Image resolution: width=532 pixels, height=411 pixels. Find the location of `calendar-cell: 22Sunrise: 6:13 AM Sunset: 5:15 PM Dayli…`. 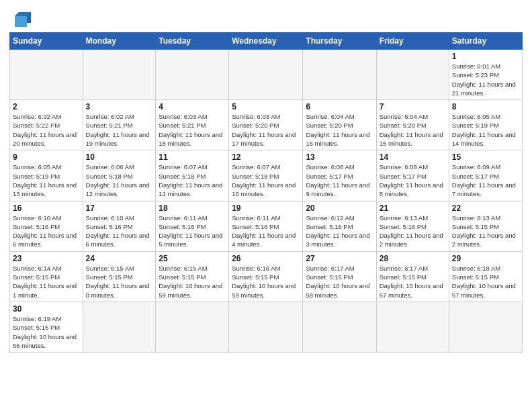

calendar-cell: 22Sunrise: 6:13 AM Sunset: 5:15 PM Dayli… is located at coordinates (485, 226).